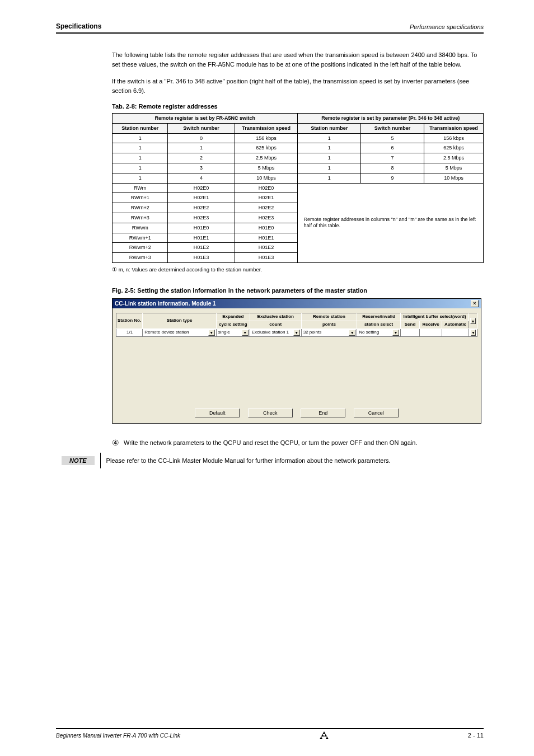 The width and height of the screenshot is (534, 756). I want to click on cell-send, so click(410, 332).